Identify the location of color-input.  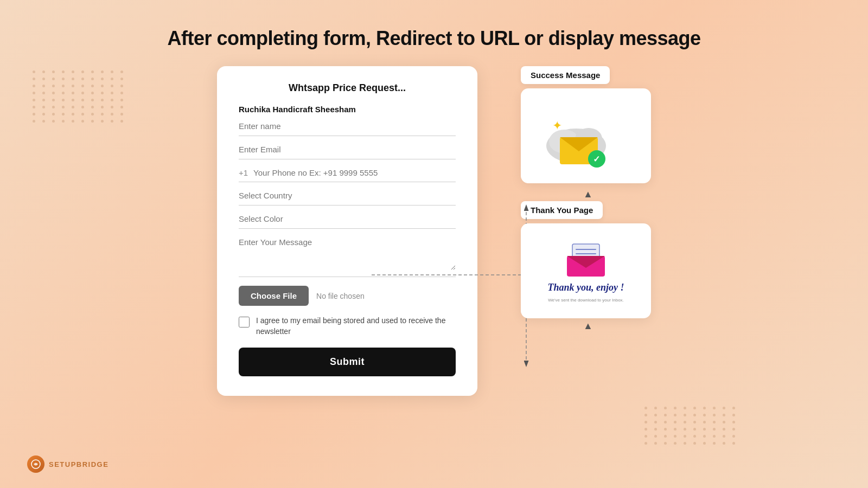
(347, 219).